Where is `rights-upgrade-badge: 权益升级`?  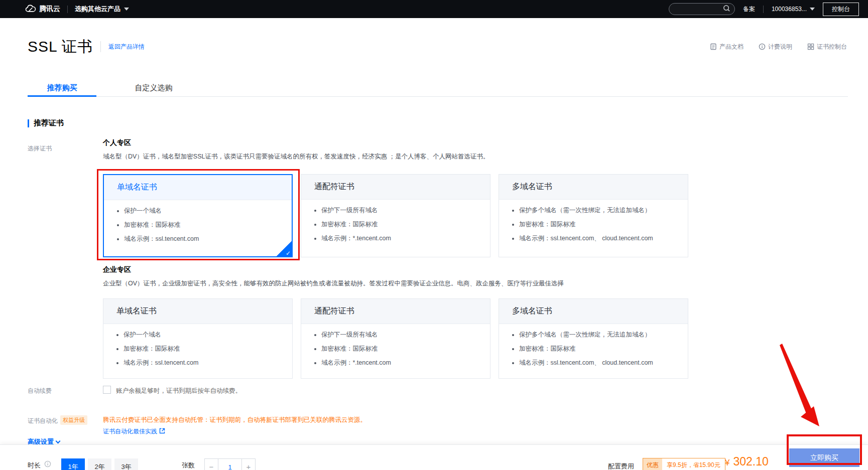
rights-upgrade-badge: 权益升级 is located at coordinates (74, 420).